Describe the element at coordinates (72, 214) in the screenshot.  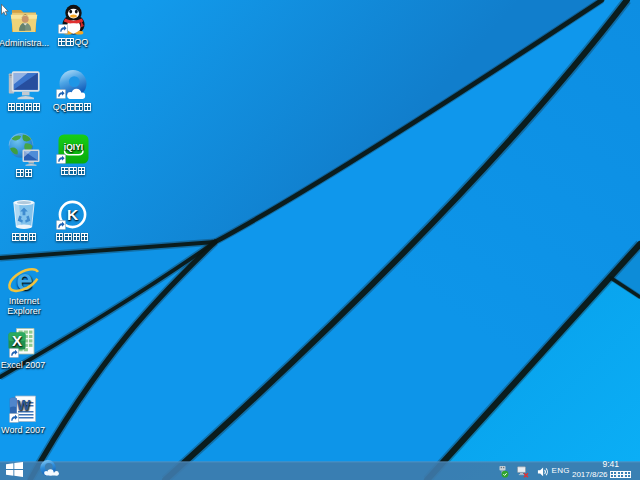
I see `svg-text: K` at that location.